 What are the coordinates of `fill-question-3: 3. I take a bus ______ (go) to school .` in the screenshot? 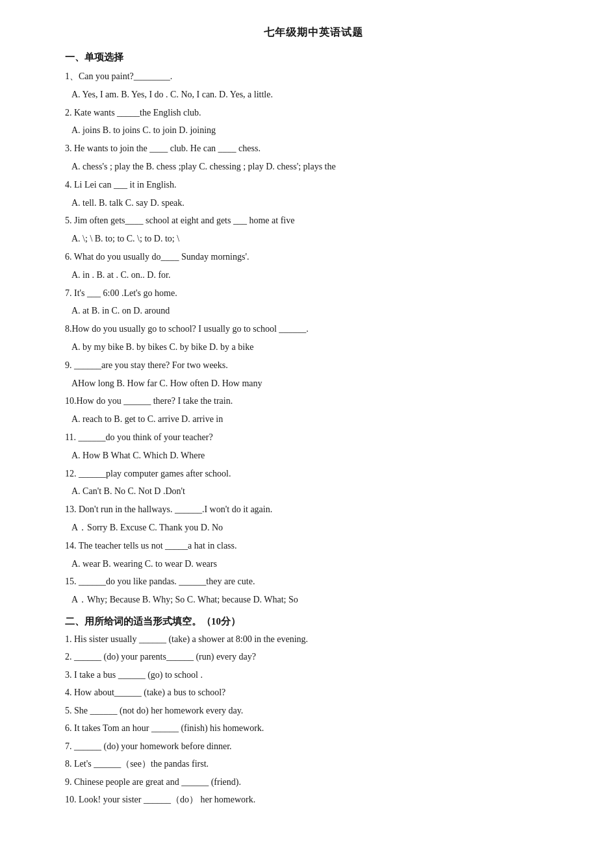 It's located at (313, 675).